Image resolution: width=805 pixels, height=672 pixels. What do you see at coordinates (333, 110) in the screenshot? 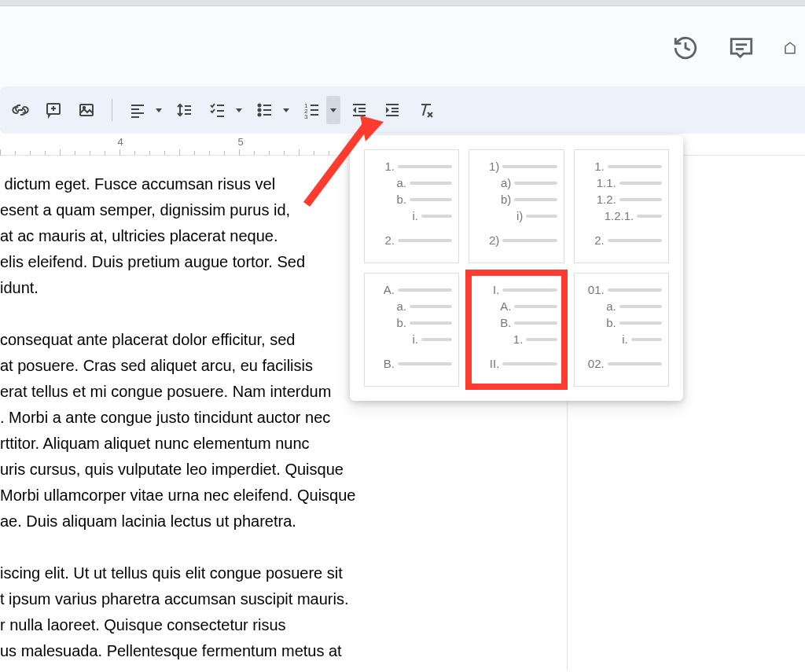
I see `numbered-list-dropdown-caret` at bounding box center [333, 110].